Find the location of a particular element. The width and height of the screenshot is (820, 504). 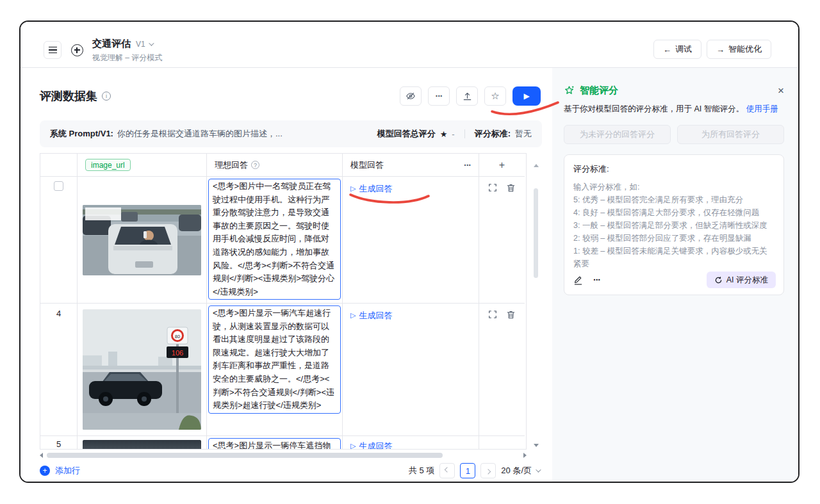

add-row-button: + 添加行 is located at coordinates (60, 471).